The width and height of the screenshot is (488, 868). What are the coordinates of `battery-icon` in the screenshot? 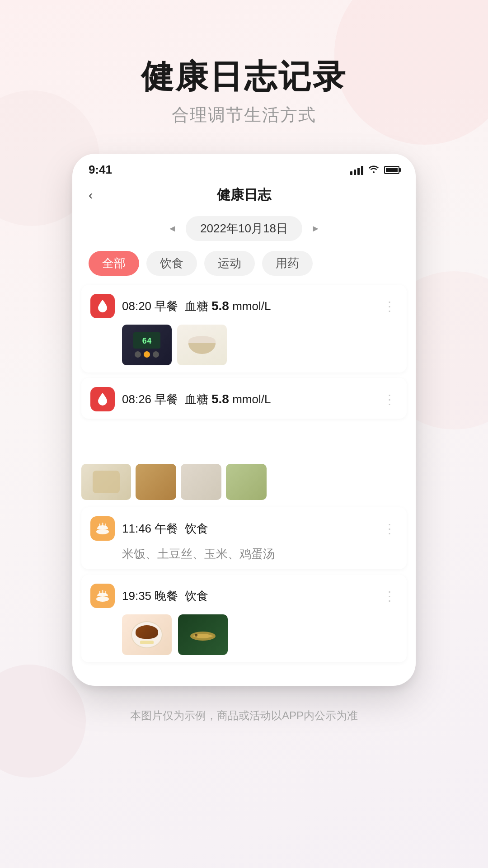 It's located at (392, 170).